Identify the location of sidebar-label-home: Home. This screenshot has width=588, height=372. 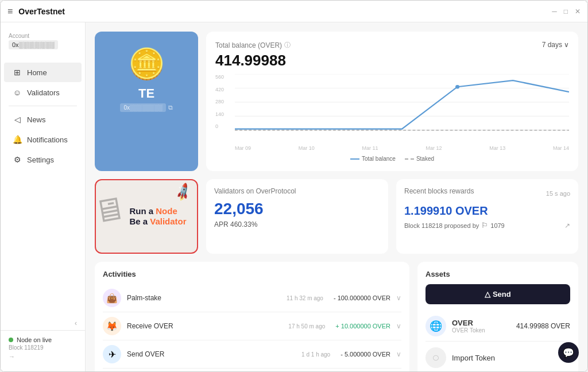
(37, 72).